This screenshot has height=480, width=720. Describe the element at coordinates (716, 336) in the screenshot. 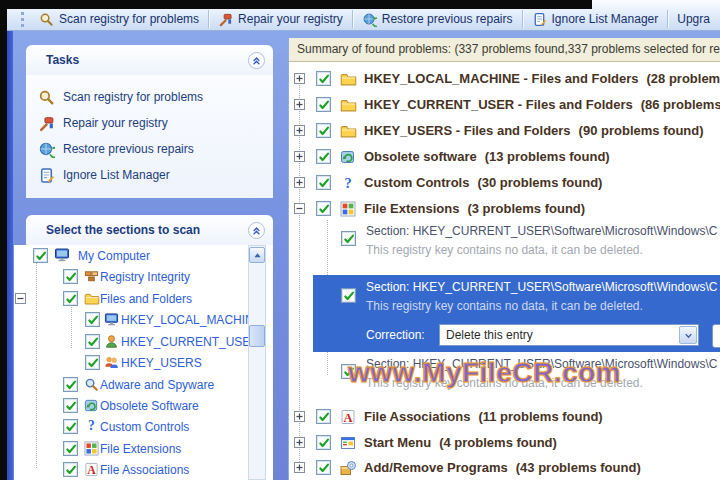

I see `clipped-side-button` at that location.